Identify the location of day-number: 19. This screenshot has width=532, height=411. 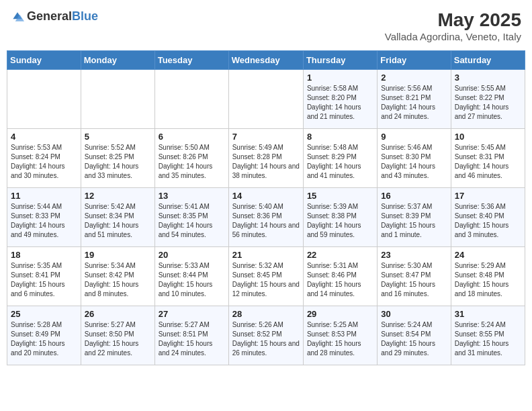
(118, 255).